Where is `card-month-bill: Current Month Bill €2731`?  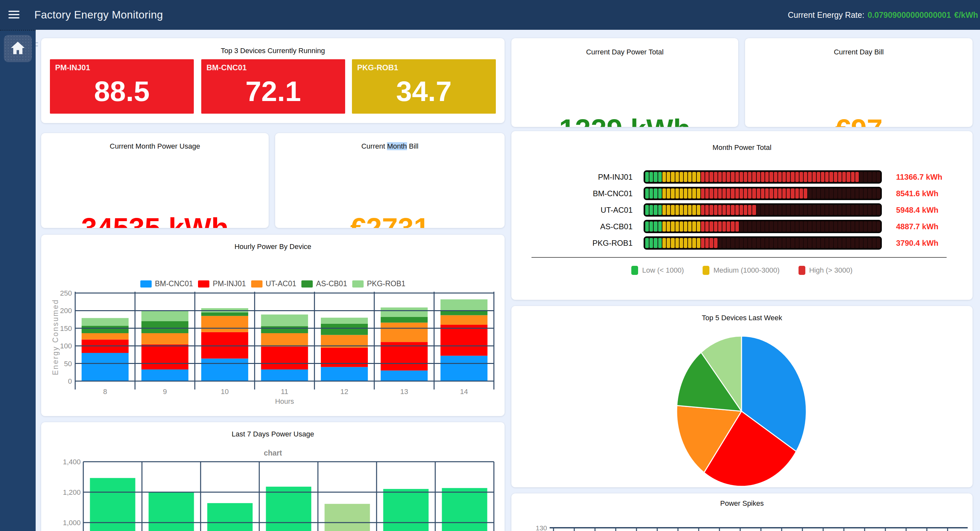
card-month-bill: Current Month Bill €2731 is located at coordinates (390, 181).